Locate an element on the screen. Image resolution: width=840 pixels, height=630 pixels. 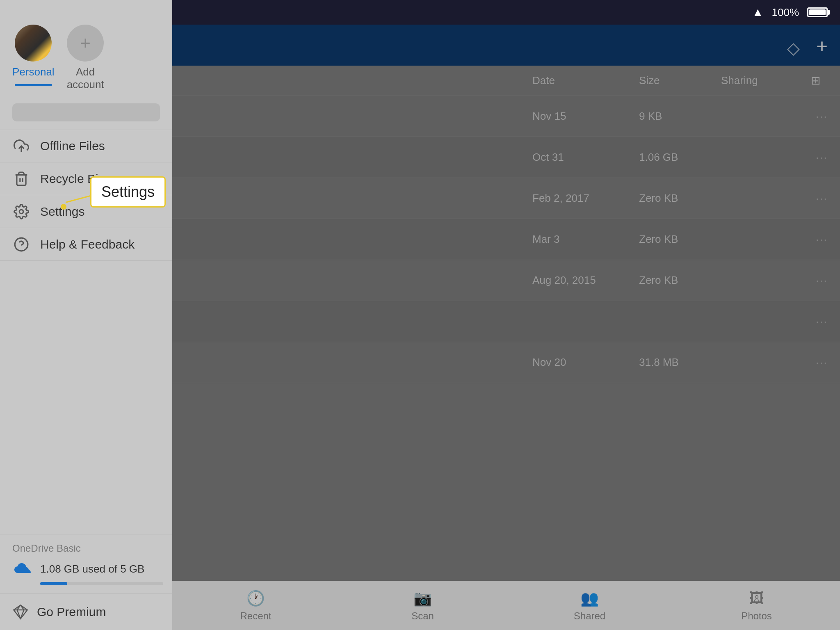
table-row: ··· is located at coordinates (506, 322).